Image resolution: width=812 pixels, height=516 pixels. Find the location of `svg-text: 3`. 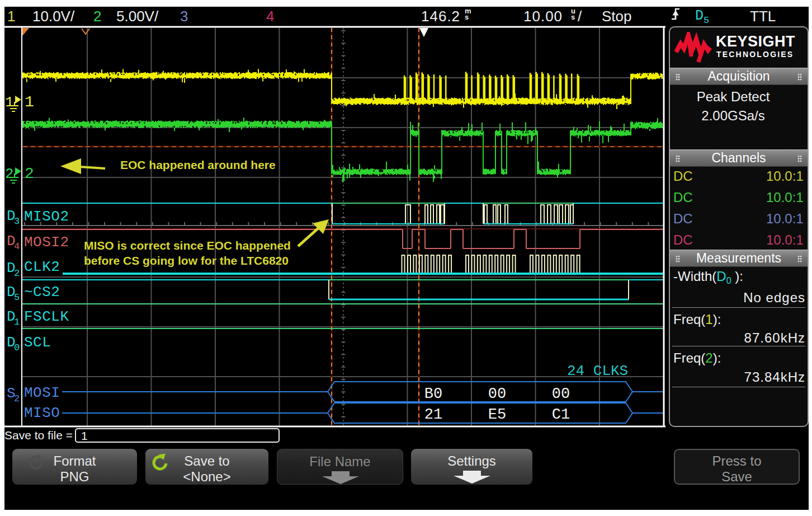

svg-text: 3 is located at coordinates (17, 222).